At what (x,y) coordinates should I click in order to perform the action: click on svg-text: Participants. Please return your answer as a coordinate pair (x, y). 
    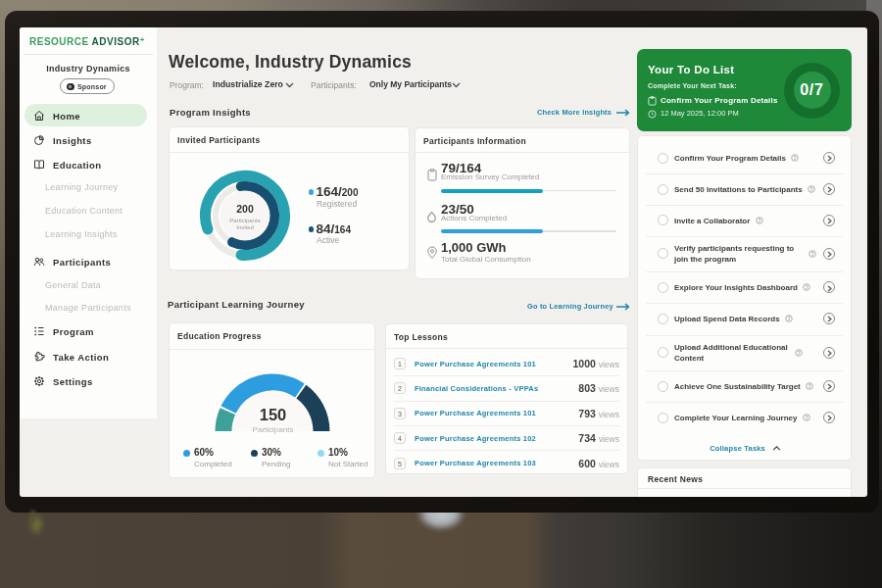
    Looking at the image, I should click on (245, 220).